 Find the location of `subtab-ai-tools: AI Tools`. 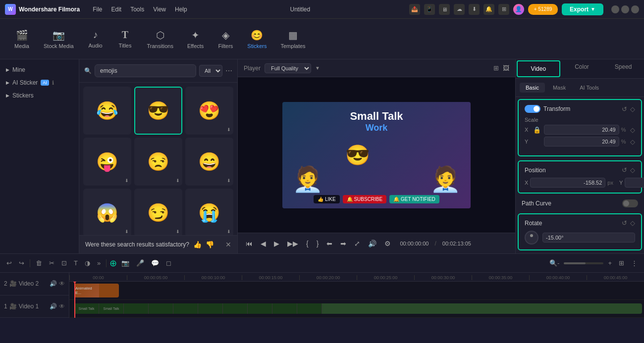

subtab-ai-tools: AI Tools is located at coordinates (590, 88).